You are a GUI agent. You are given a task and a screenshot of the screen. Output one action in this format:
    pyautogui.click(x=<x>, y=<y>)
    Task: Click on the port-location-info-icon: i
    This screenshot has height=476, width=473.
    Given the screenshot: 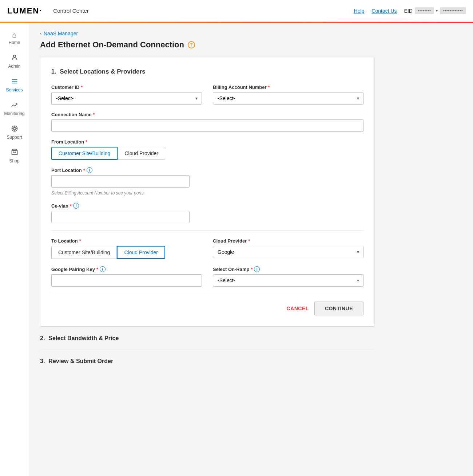 What is the action you would take?
    pyautogui.click(x=90, y=170)
    